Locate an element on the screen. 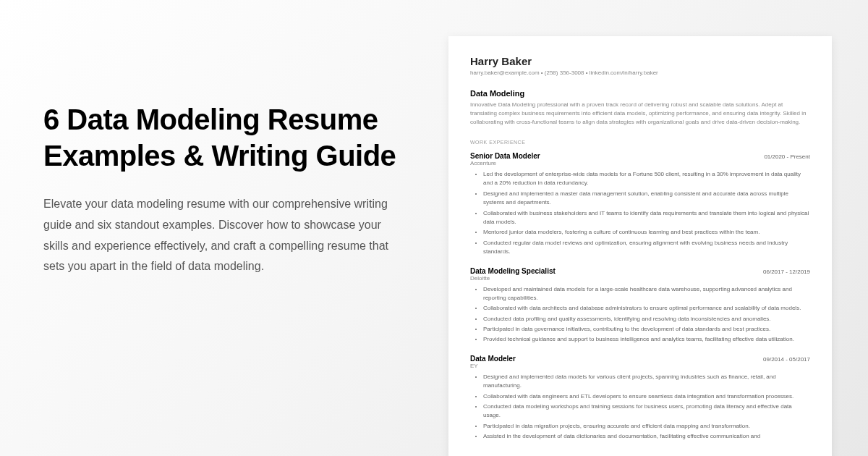 This screenshot has height=456, width=868. job-bullet: Assisted in the development of data dict… is located at coordinates (647, 436).